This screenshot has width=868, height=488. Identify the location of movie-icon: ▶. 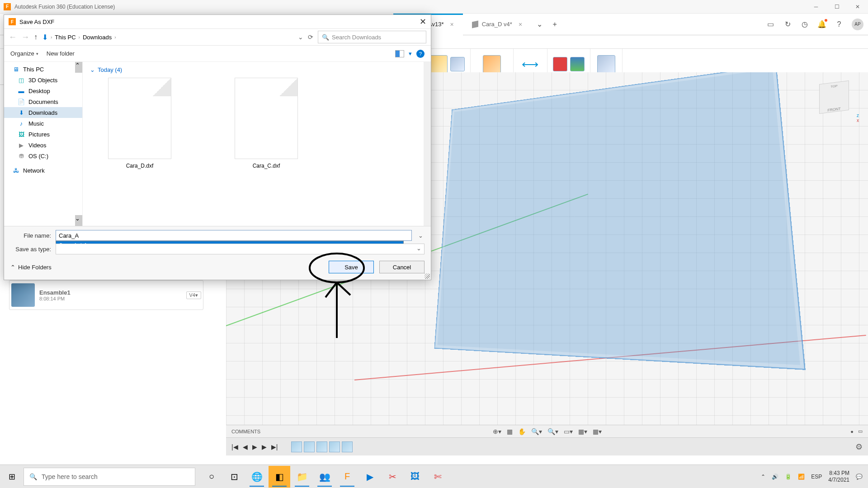
(370, 477).